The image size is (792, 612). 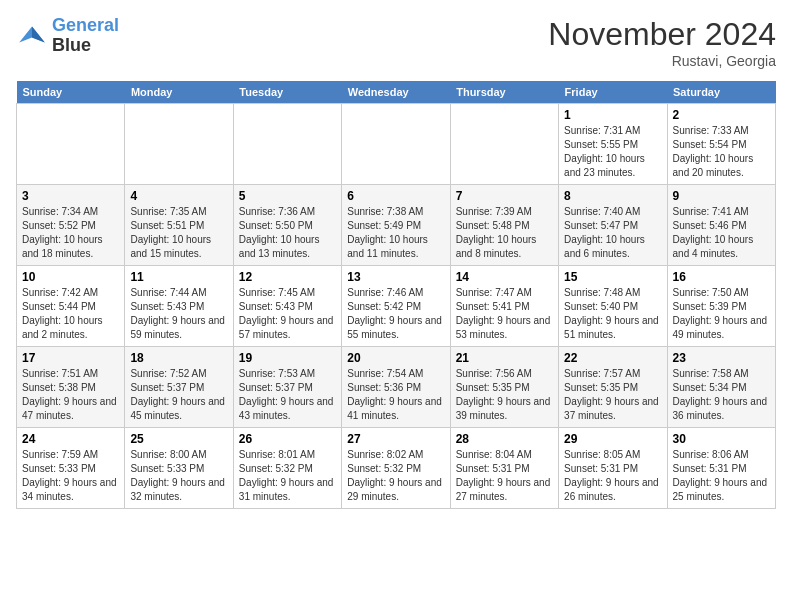 I want to click on calendar-cell: 25Sunrise: 8:00 AMSunset: 5:33 PMDayligh…, so click(x=179, y=468).